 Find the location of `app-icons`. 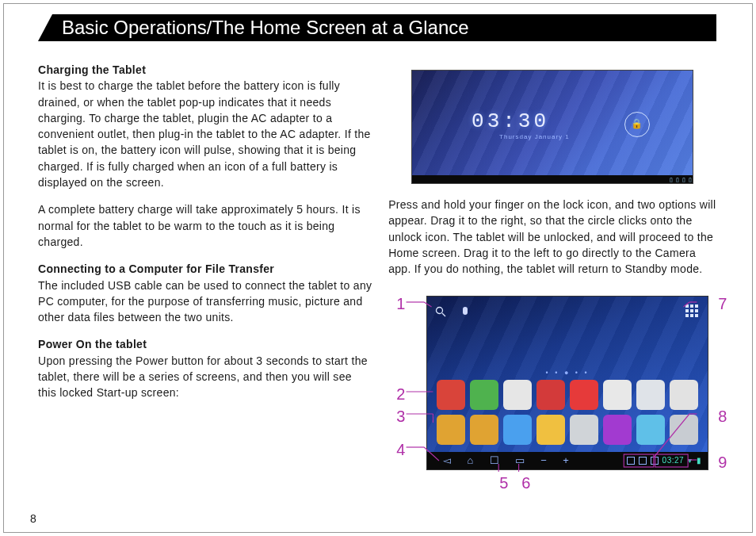

app-icons is located at coordinates (567, 412).